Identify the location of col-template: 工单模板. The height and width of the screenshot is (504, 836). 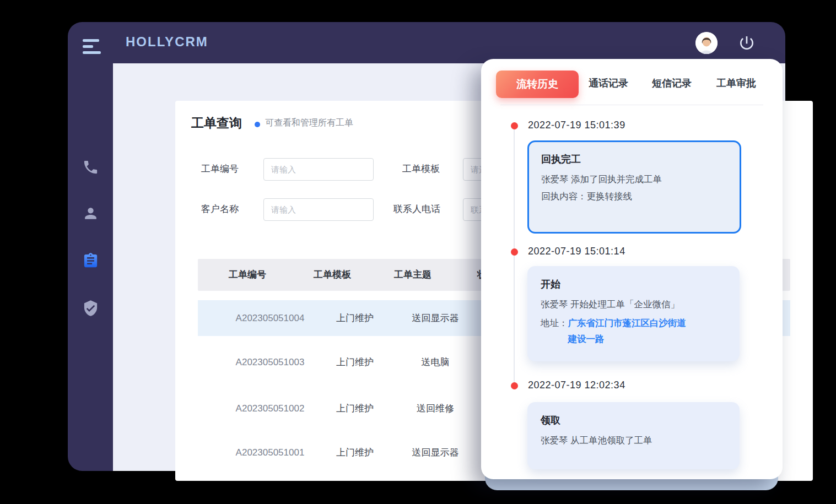
(332, 275).